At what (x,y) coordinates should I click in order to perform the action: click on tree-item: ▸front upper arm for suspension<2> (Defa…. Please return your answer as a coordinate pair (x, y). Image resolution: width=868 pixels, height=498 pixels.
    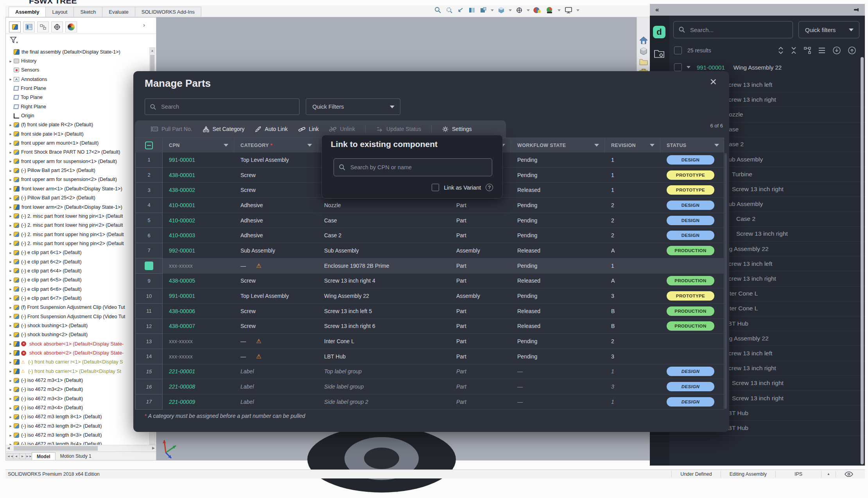
    Looking at the image, I should click on (76, 180).